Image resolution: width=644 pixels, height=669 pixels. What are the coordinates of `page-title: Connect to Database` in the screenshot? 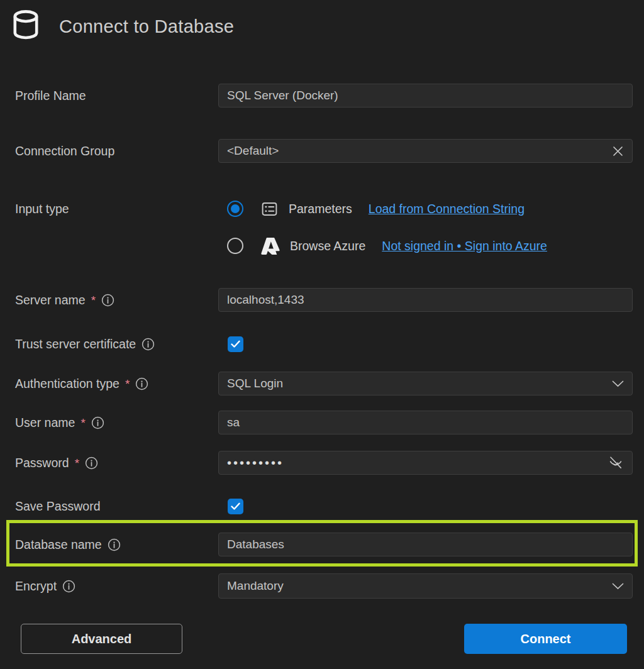 It's located at (147, 26).